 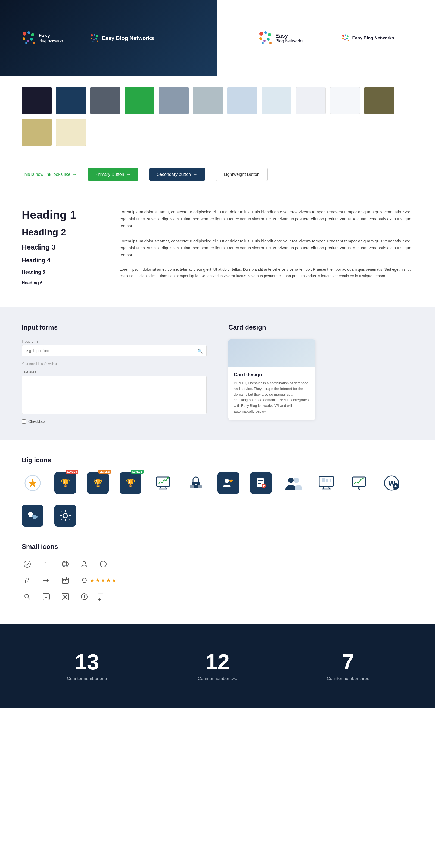 I want to click on heading-4: Heading 4, so click(x=60, y=260).